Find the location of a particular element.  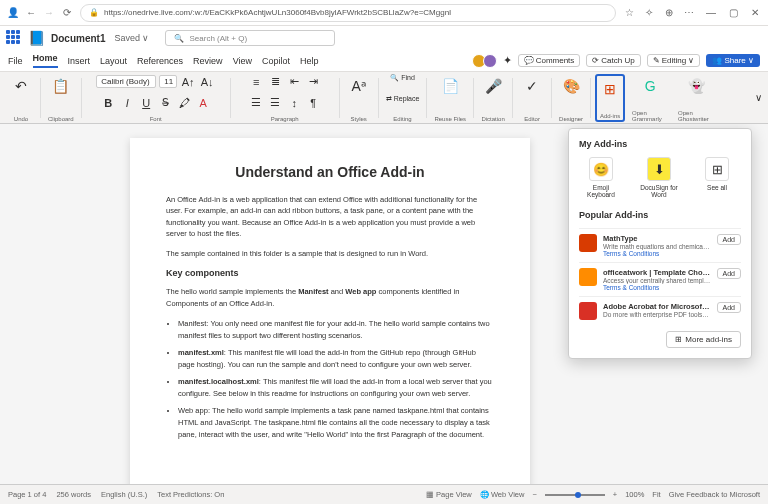

font-color-icon: A is located at coordinates (203, 103).